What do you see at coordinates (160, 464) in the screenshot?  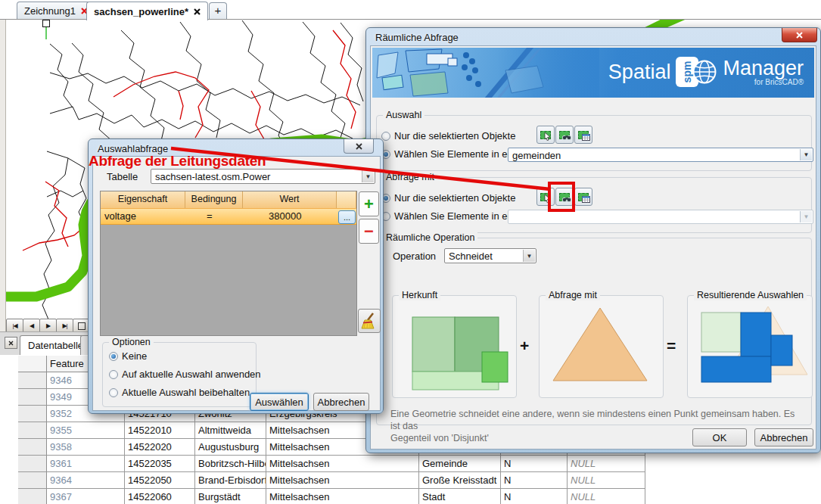 I see `cell: 14522035` at bounding box center [160, 464].